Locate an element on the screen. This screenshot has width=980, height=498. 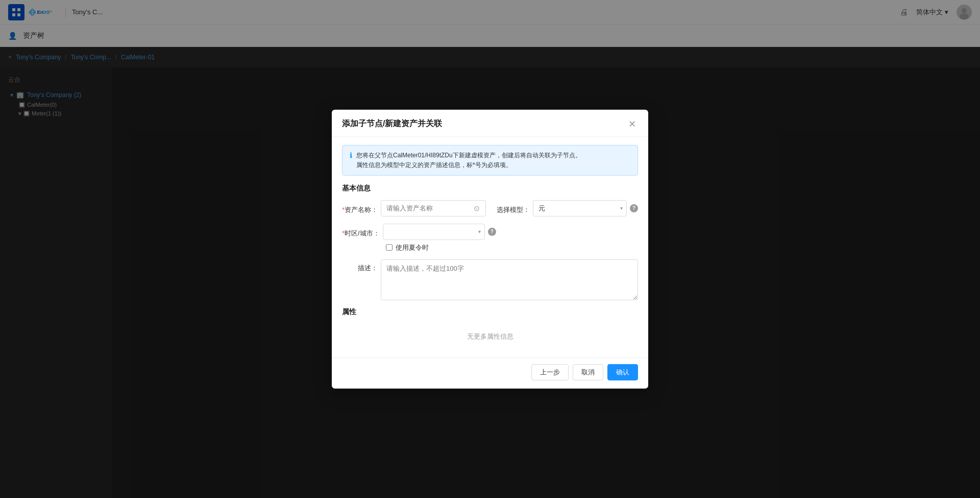
timezone-select-wrapper: ▾ is located at coordinates (434, 232).